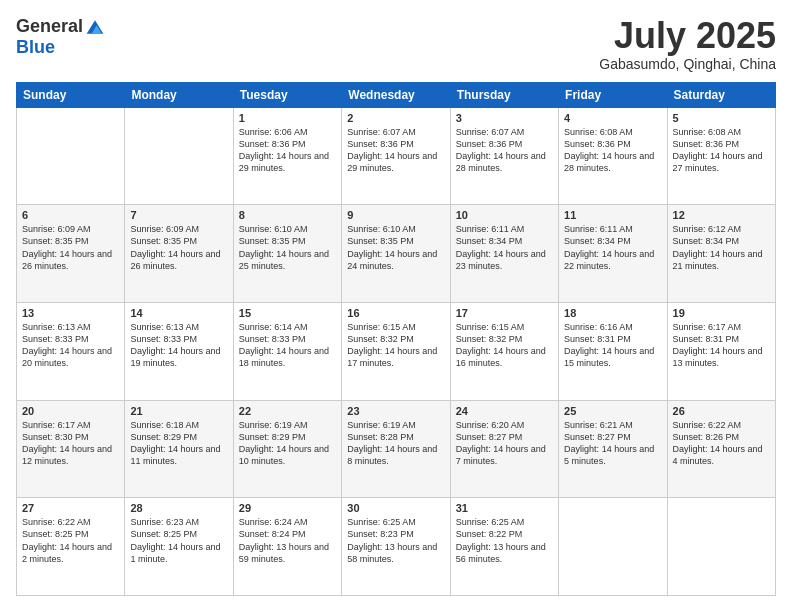 Image resolution: width=792 pixels, height=612 pixels. What do you see at coordinates (178, 540) in the screenshot?
I see `day-info: Sunrise: 6:23 AM Sunset: 8:25 PM Dayligh…` at bounding box center [178, 540].